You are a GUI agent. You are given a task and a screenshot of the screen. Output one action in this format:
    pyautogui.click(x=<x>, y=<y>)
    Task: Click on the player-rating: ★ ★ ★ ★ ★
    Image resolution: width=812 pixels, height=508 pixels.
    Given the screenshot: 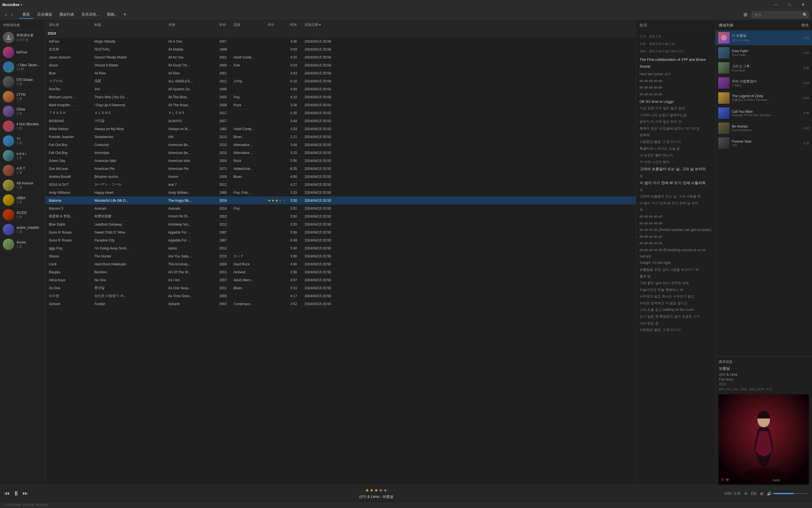 What is the action you would take?
    pyautogui.click(x=376, y=490)
    